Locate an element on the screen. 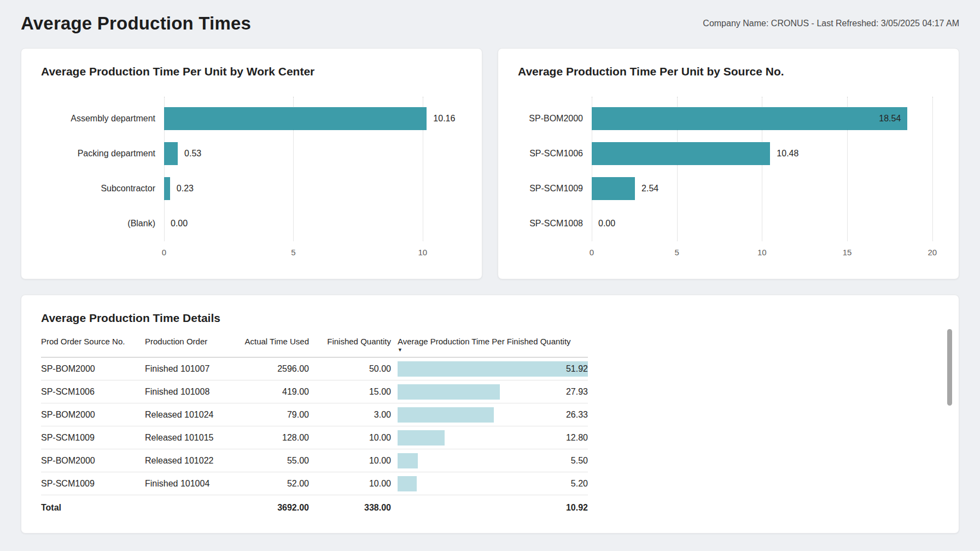 The height and width of the screenshot is (551, 980). total-actual-time: 3692.00 is located at coordinates (271, 508).